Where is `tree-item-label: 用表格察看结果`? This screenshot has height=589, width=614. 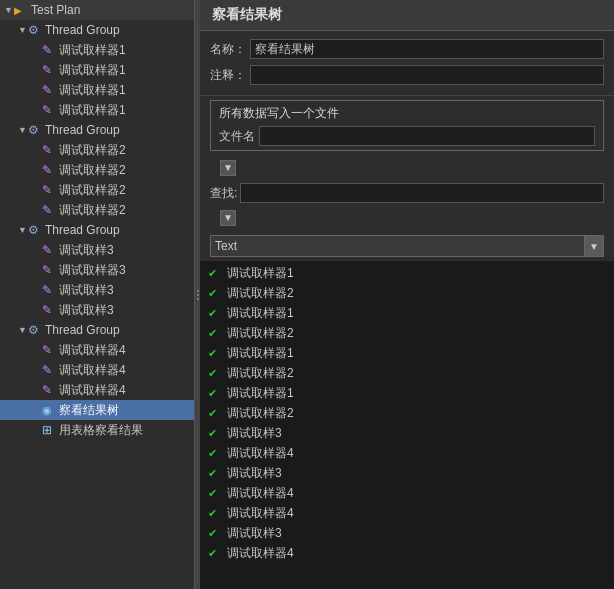
tree-item-label: 用表格察看结果 is located at coordinates (101, 430).